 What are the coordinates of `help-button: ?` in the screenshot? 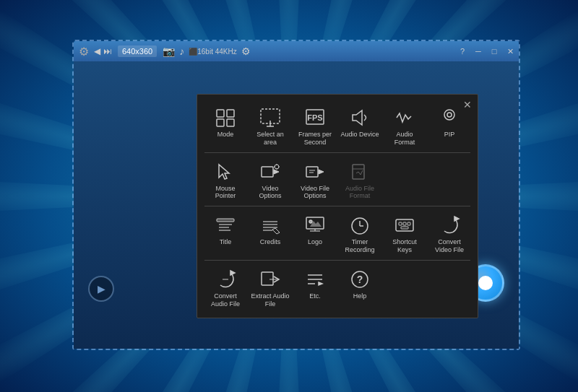 It's located at (462, 51).